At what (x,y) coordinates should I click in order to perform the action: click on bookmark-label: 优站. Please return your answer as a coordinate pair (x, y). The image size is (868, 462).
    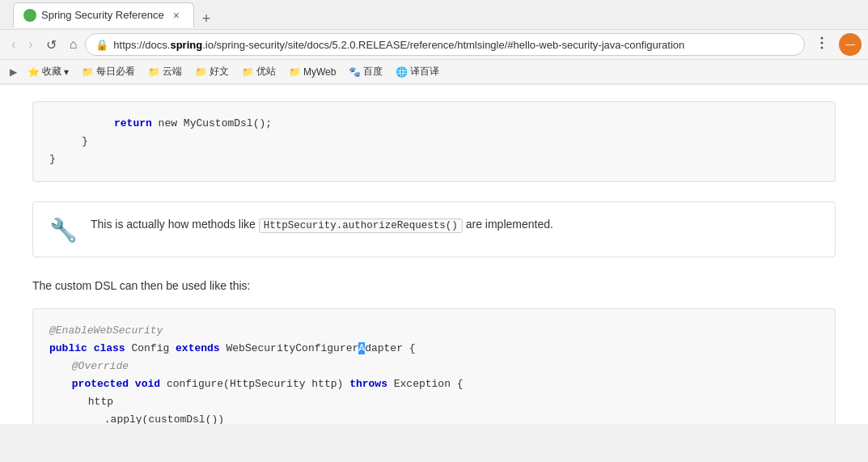
    Looking at the image, I should click on (266, 71).